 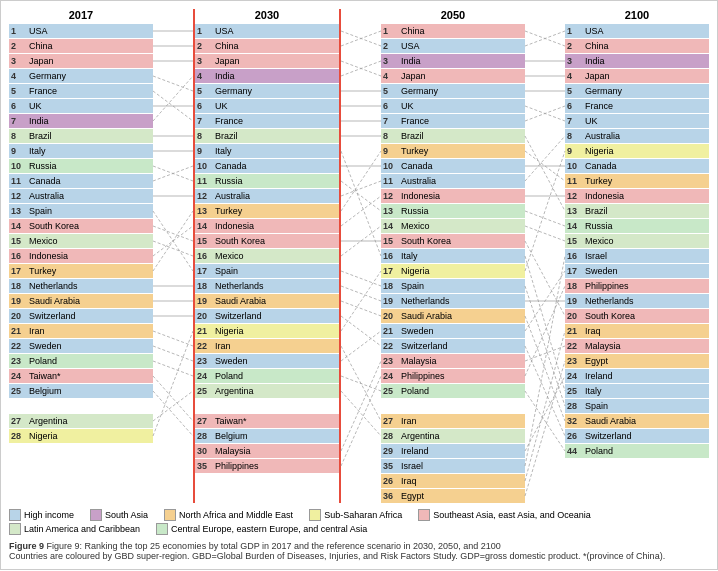 I want to click on list-item: 3India, so click(x=453, y=61).